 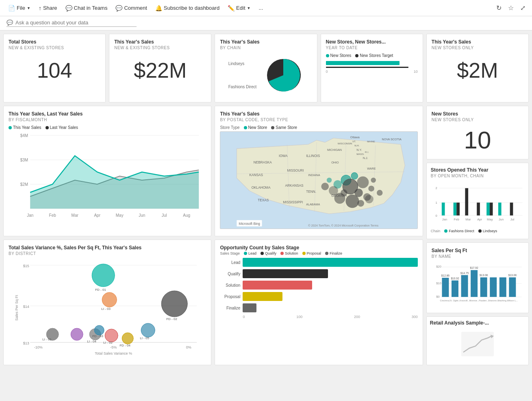 What do you see at coordinates (295, 185) in the screenshot?
I see `svg-text: ARKANSAS` at bounding box center [295, 185].